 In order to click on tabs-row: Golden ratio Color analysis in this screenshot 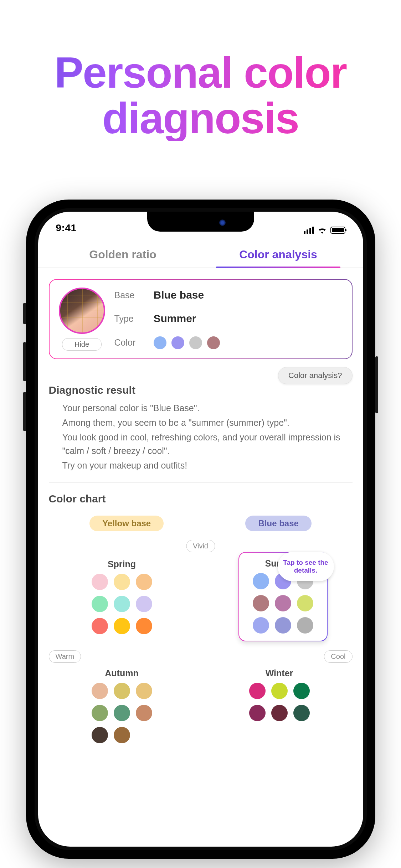, I will do `click(201, 254)`.